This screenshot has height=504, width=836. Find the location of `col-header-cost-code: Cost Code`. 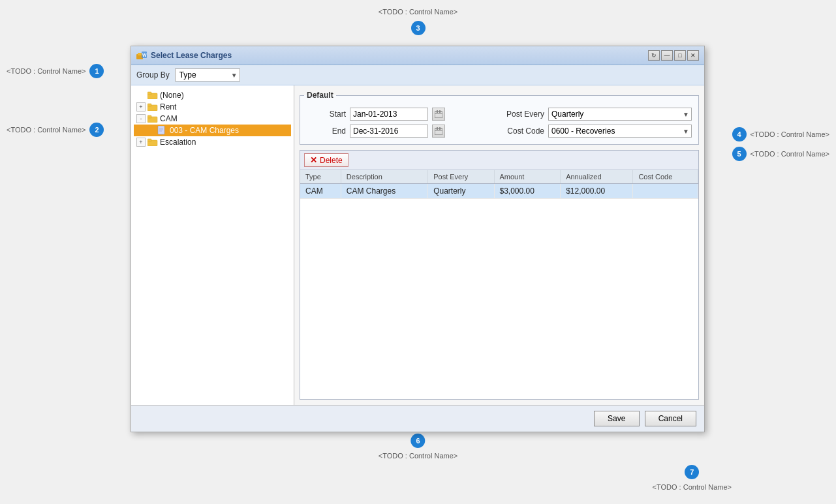

col-header-cost-code: Cost Code is located at coordinates (666, 177).